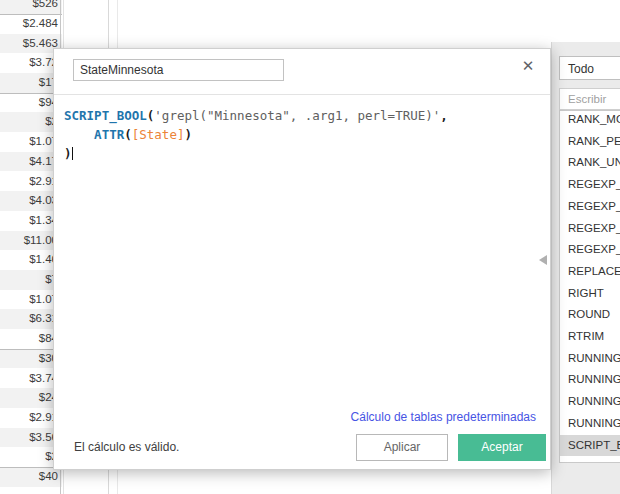  Describe the element at coordinates (590, 68) in the screenshot. I see `function-category-dropdown: Todo` at that location.